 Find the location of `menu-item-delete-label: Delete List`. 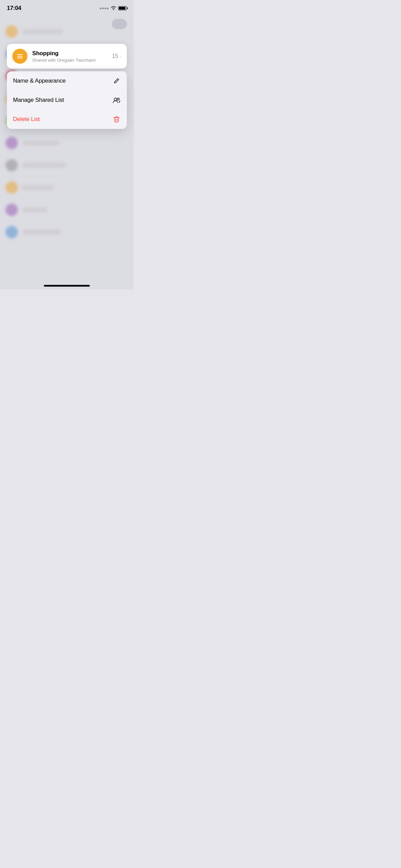

menu-item-delete-label: Delete List is located at coordinates (26, 119).